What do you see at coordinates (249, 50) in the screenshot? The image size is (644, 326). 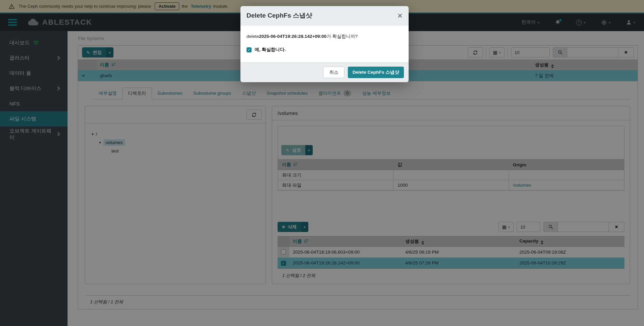 I see `confirm-checkbox: ✓` at bounding box center [249, 50].